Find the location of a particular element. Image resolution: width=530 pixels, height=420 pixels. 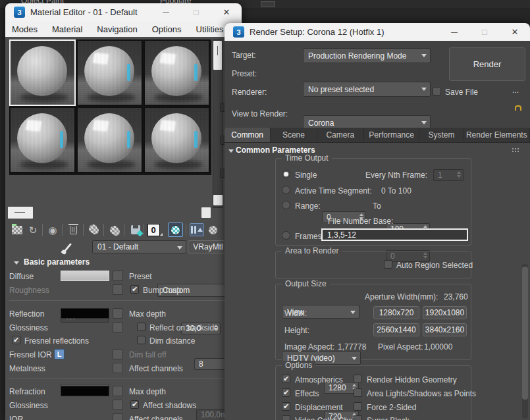

refraction-glossiness-map-button is located at coordinates (118, 405).